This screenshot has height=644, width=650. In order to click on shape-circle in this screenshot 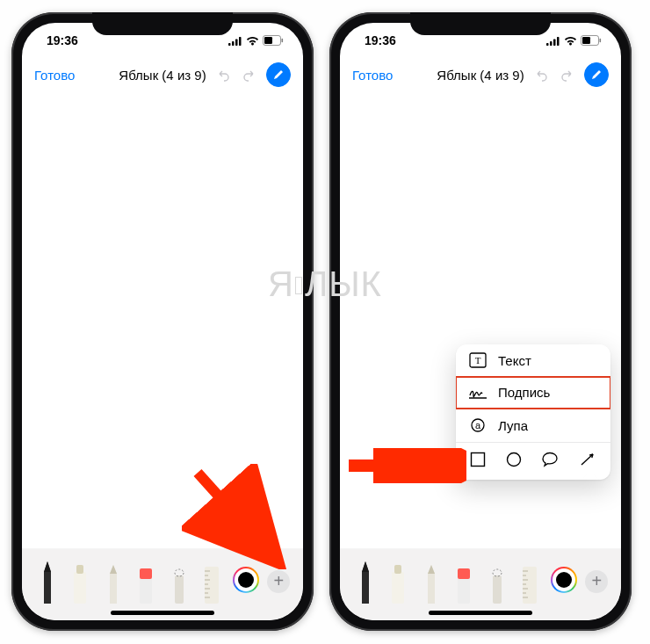, I will do `click(514, 461)`.